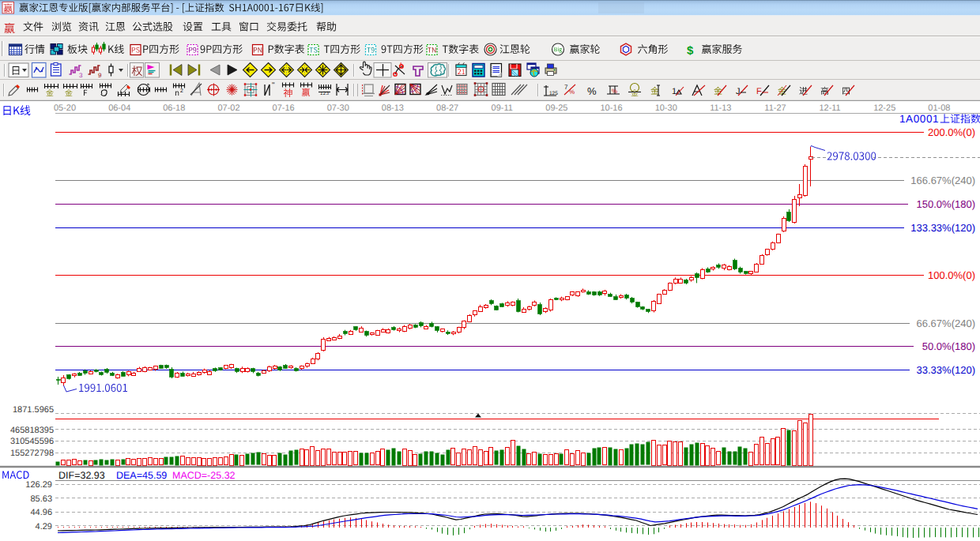 This screenshot has height=541, width=980. What do you see at coordinates (81, 76) in the screenshot?
I see `svg-text: 3` at bounding box center [81, 76].